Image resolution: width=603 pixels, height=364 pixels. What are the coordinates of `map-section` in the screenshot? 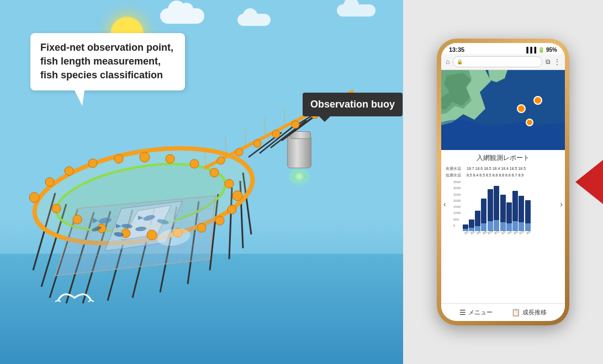 It's located at (503, 110).